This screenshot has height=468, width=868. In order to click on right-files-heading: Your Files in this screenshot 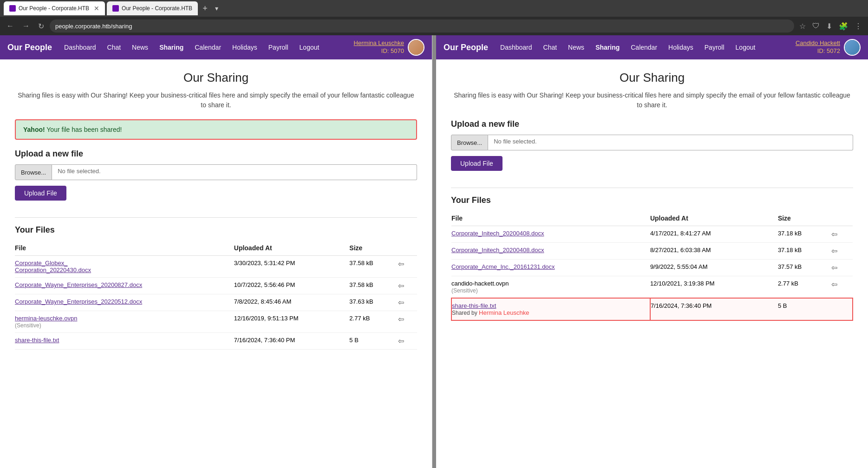, I will do `click(652, 201)`.